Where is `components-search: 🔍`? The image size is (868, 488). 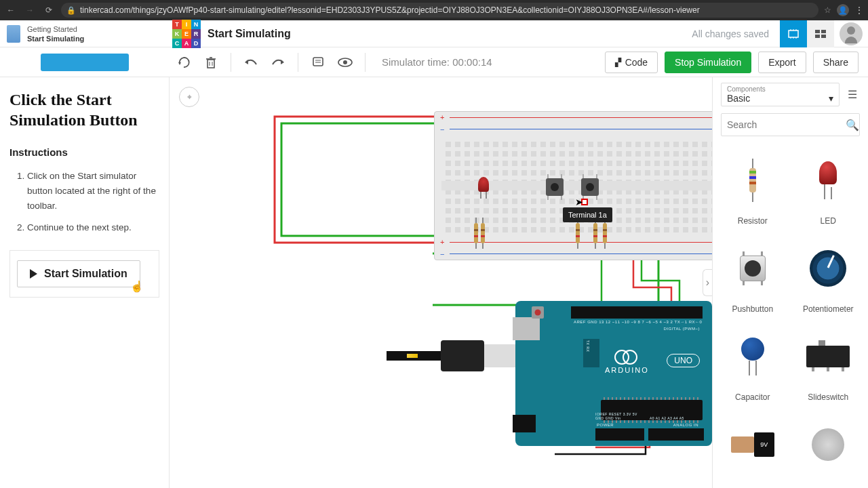
components-search: 🔍 is located at coordinates (791, 125).